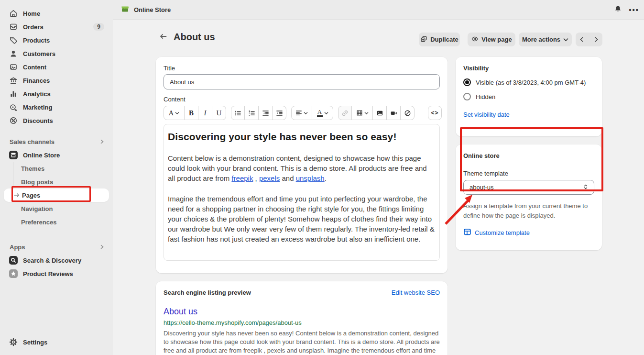 This screenshot has width=644, height=355. Describe the element at coordinates (56, 274) in the screenshot. I see `sidebar-item-product-reviews: Product Reviews` at that location.